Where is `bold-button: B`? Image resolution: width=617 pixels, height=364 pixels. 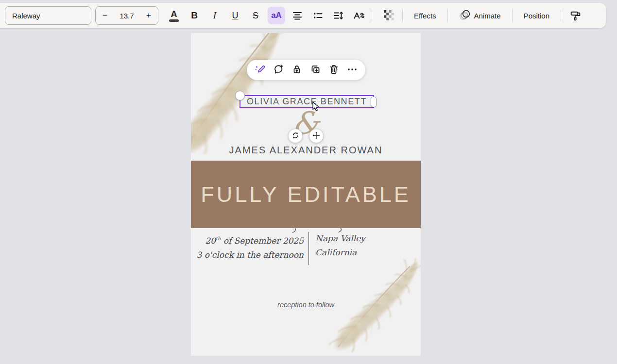 bold-button: B is located at coordinates (194, 16).